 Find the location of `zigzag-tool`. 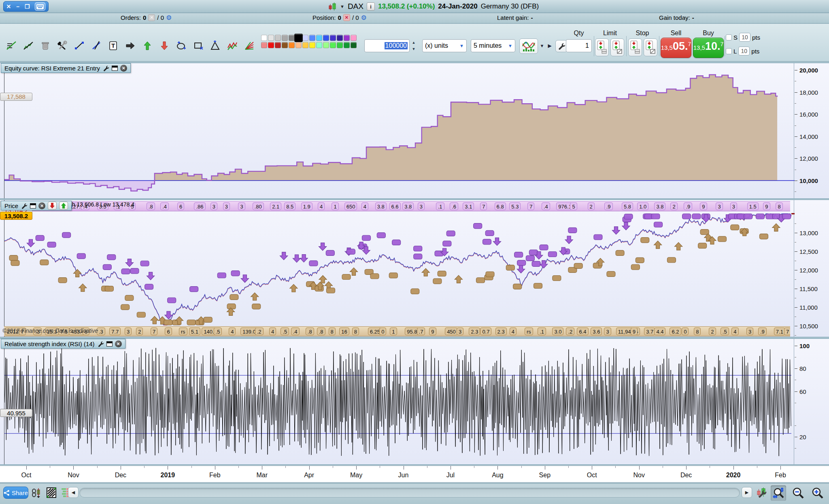

zigzag-tool is located at coordinates (232, 46).